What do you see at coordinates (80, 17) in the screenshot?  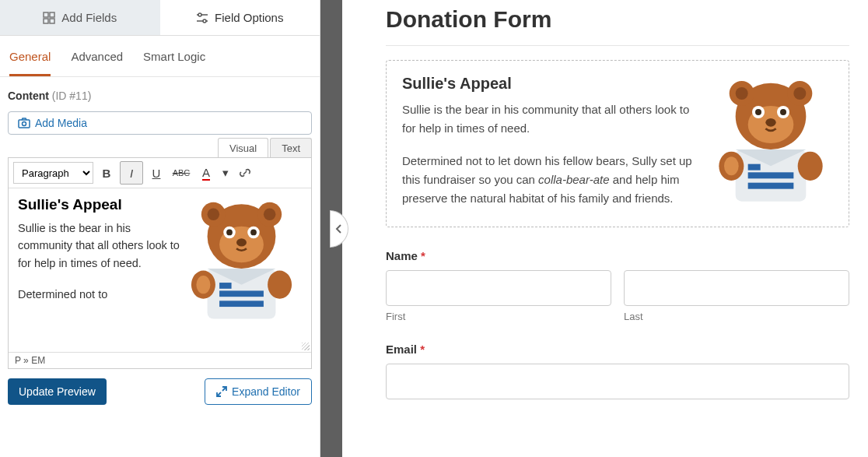 I see `tab-add-fields: Add Fields` at bounding box center [80, 17].